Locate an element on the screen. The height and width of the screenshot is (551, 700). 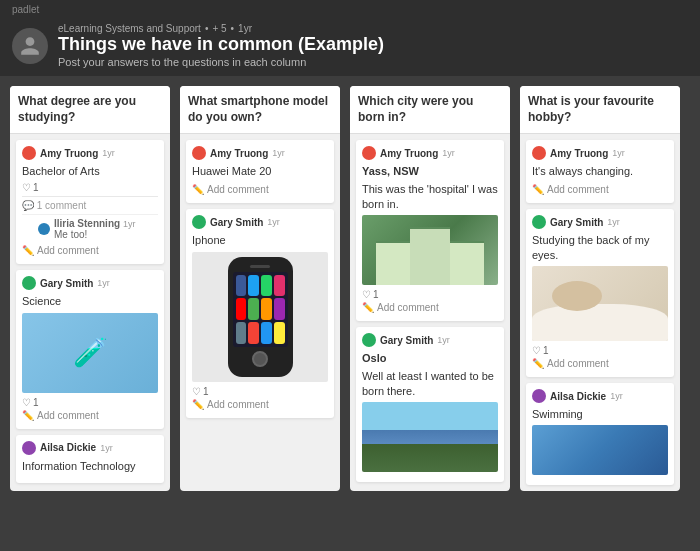
card: Ailsa Dickie 1yr Information Technology is located at coordinates (90, 459).